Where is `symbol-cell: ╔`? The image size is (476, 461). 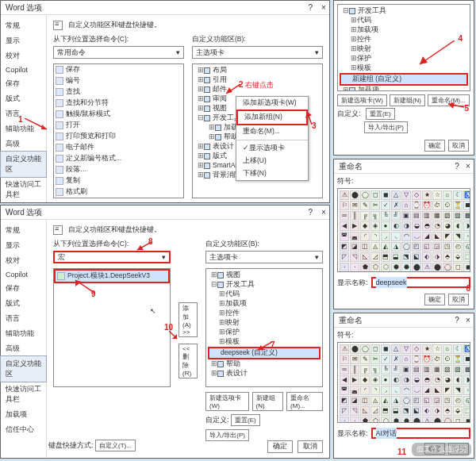
symbol-cell: ╔ is located at coordinates (365, 216).